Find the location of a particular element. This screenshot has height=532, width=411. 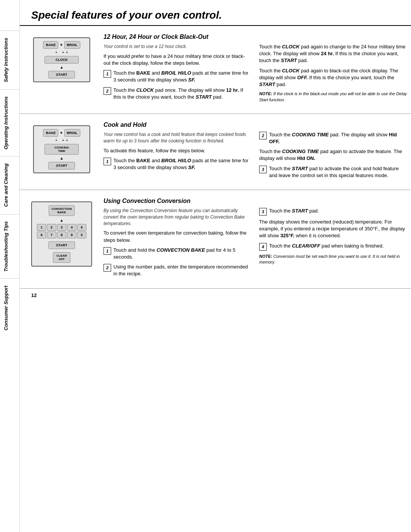

clock-note: NOTE: If the clock is in the black-out m… is located at coordinates (333, 97).